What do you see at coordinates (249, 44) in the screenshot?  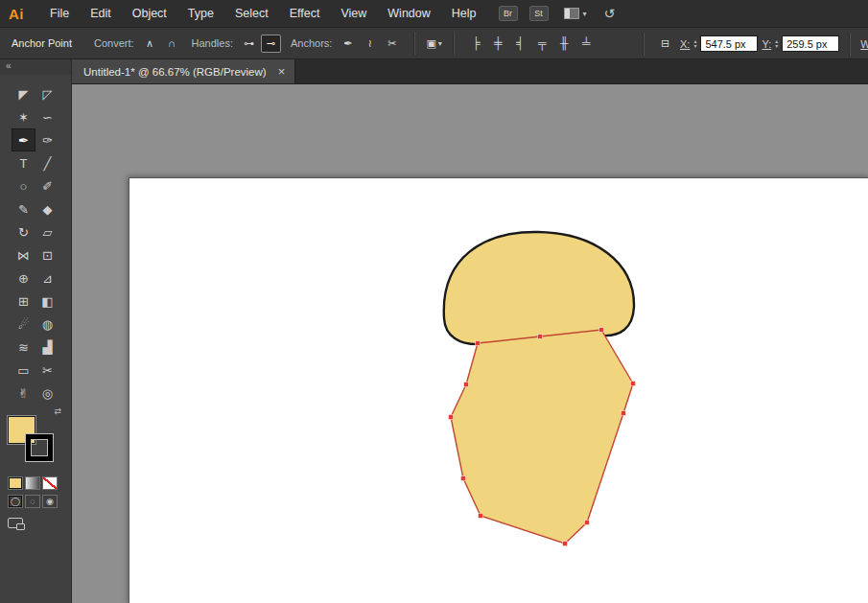 I see `show-handles-icon: ⊶` at bounding box center [249, 44].